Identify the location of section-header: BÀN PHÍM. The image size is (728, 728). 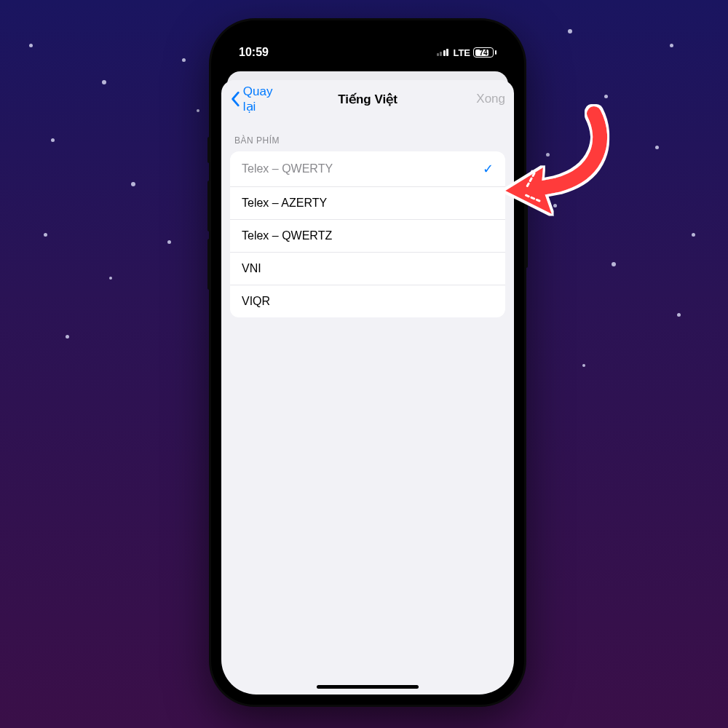
(368, 135).